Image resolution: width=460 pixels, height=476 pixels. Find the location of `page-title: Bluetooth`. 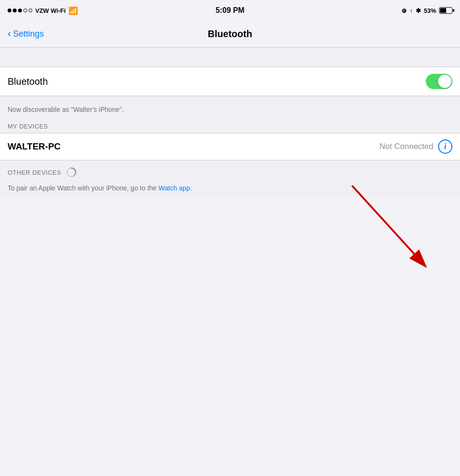

page-title: Bluetooth is located at coordinates (230, 34).